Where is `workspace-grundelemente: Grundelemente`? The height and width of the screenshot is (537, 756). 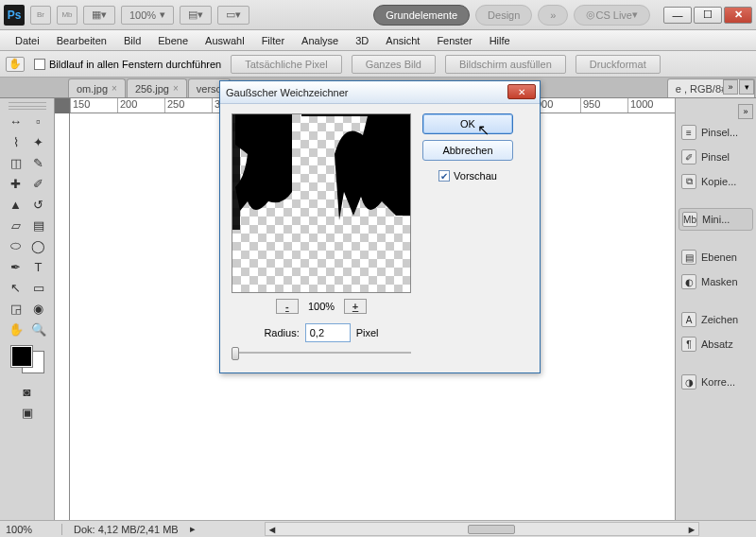
workspace-grundelemente: Grundelemente is located at coordinates (421, 15).